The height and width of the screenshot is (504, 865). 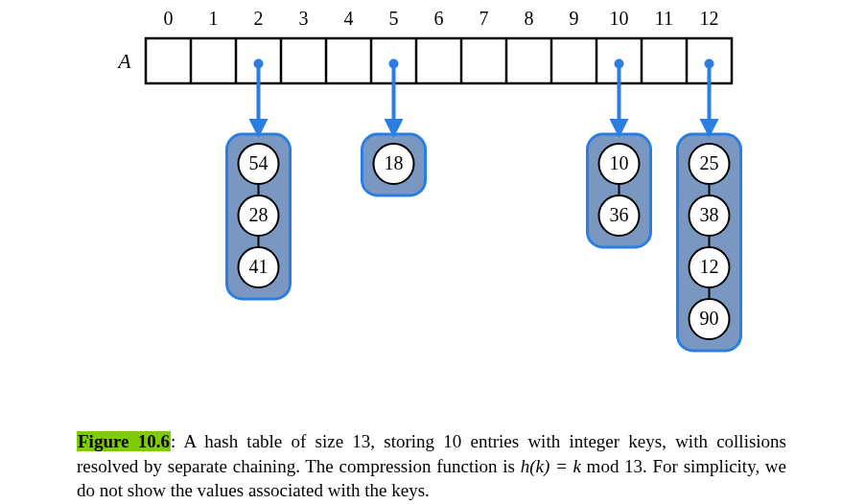 What do you see at coordinates (529, 18) in the screenshot?
I see `index-label: 8` at bounding box center [529, 18].